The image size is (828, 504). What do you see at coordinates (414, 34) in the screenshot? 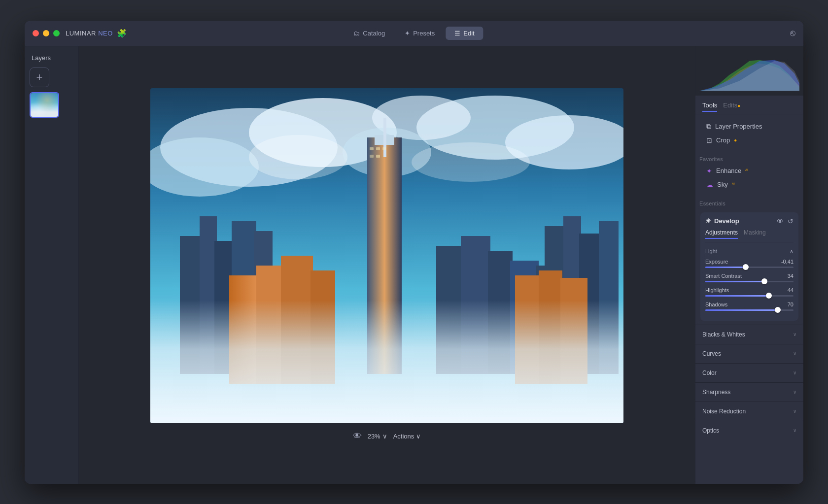
I see `titlebar: LUMINAR NEO 🧩 🗂 Catalog ✦ Presets ☰ Edit…` at bounding box center [414, 34].